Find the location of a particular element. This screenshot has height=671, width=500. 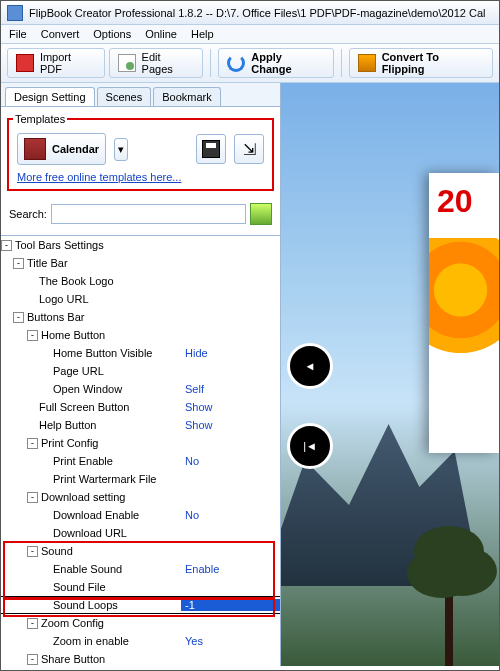

template-name: Calendar is located at coordinates (76, 149).